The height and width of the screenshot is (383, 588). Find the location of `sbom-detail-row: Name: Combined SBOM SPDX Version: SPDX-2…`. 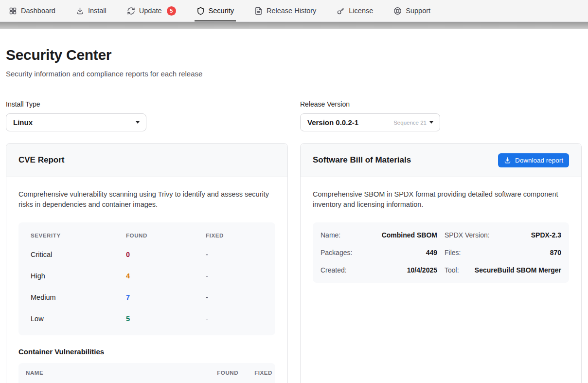

sbom-detail-row: Name: Combined SBOM SPDX Version: SPDX-2… is located at coordinates (441, 235).